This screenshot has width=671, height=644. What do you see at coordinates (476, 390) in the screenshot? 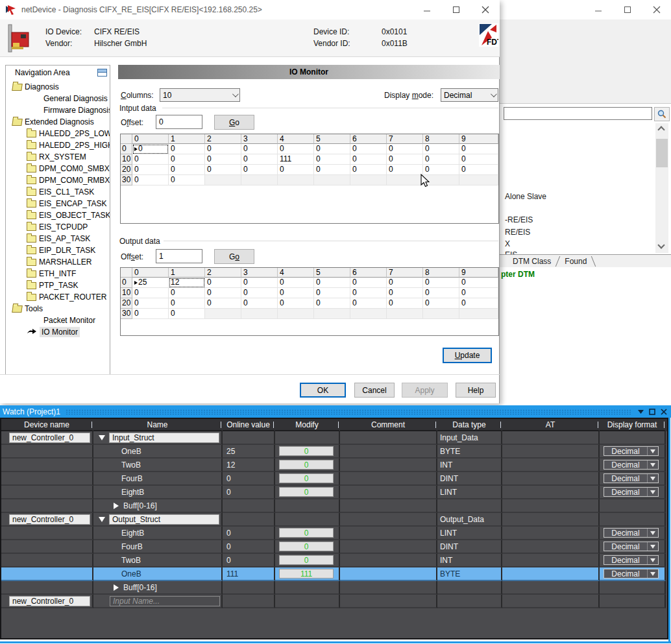
I see `help-button: Help` at bounding box center [476, 390].